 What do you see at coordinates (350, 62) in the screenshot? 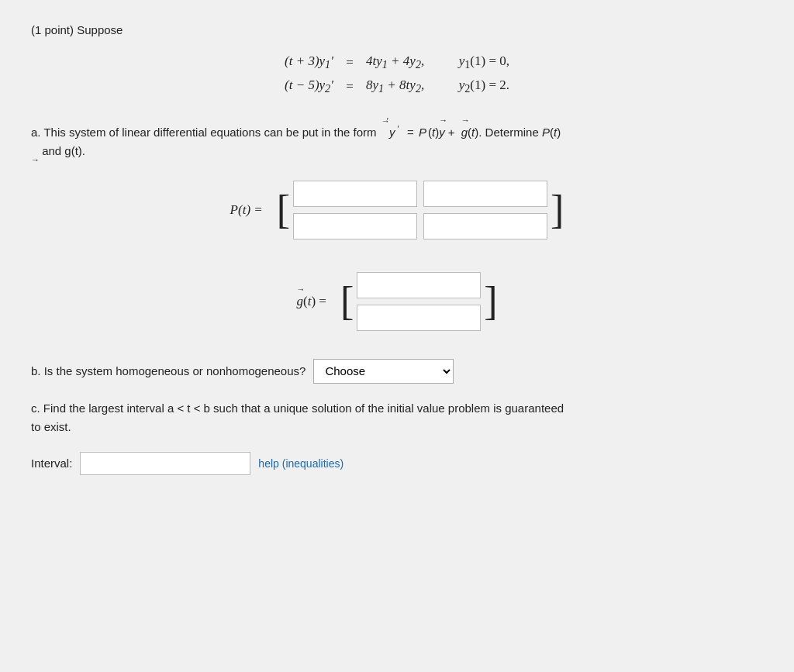
I see `eq1-equals: =` at bounding box center [350, 62].